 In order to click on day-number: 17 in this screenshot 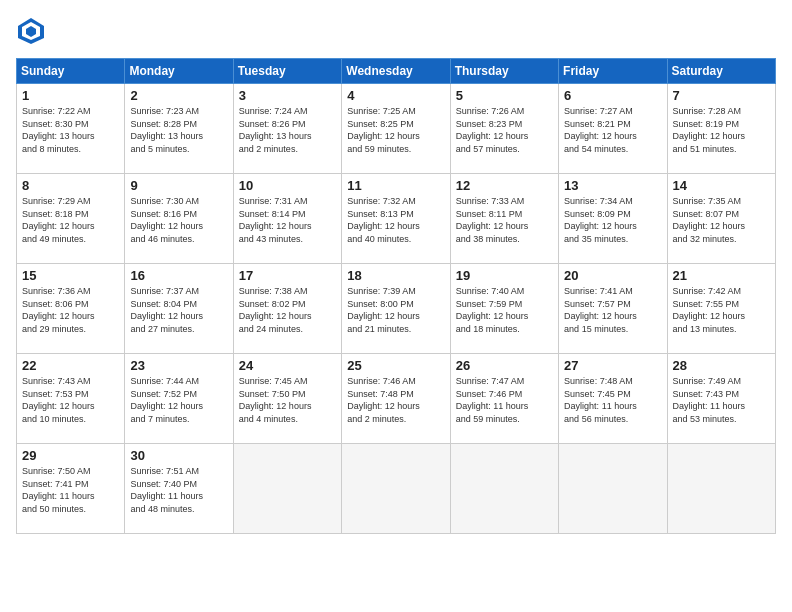, I will do `click(288, 276)`.